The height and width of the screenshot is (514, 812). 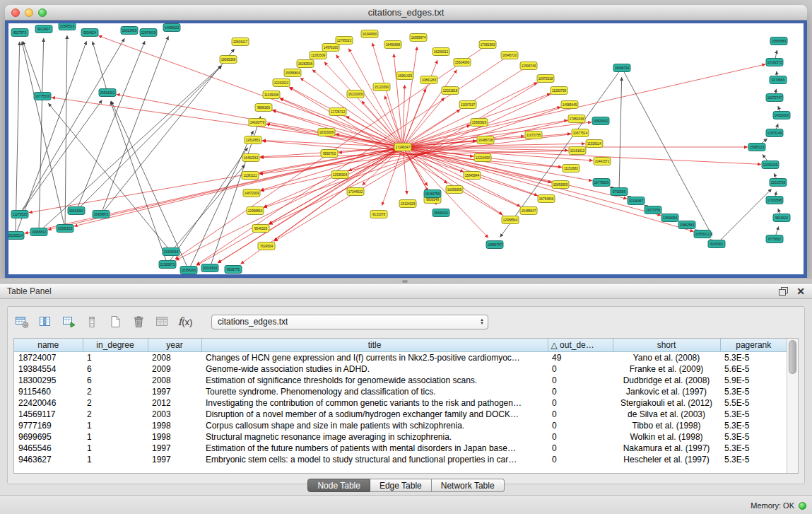 What do you see at coordinates (250, 175) in the screenshot?
I see `graph-node: 11381111` at bounding box center [250, 175].